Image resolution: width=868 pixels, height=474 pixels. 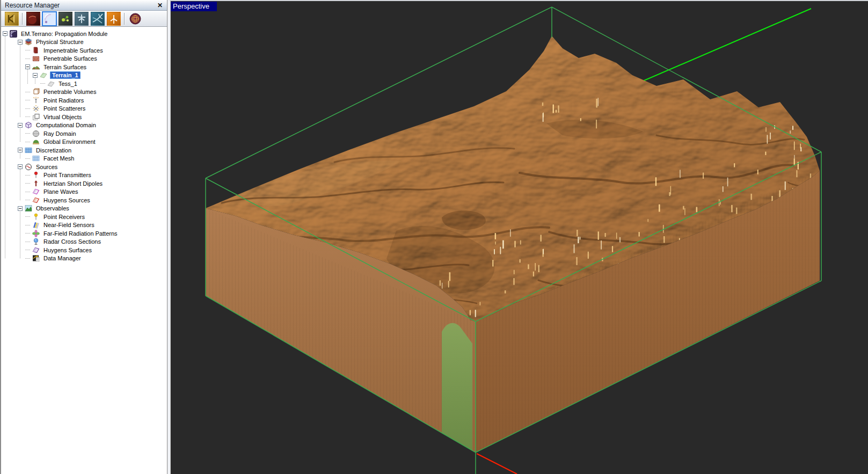 What do you see at coordinates (64, 34) in the screenshot?
I see `tree-item-label: EM.Terrano: Propagation Module` at bounding box center [64, 34].